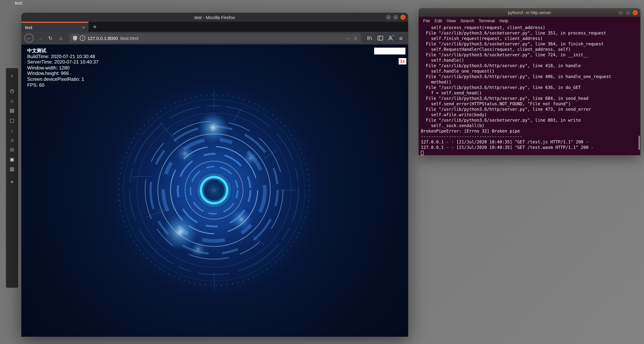  I want to click on account-icon, so click(390, 38).